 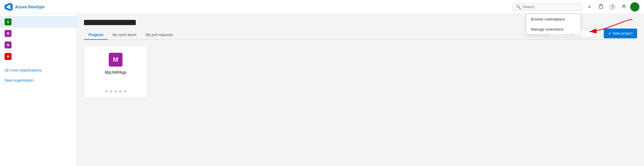 I want to click on header-icons: ≡ ?, so click(x=612, y=7).